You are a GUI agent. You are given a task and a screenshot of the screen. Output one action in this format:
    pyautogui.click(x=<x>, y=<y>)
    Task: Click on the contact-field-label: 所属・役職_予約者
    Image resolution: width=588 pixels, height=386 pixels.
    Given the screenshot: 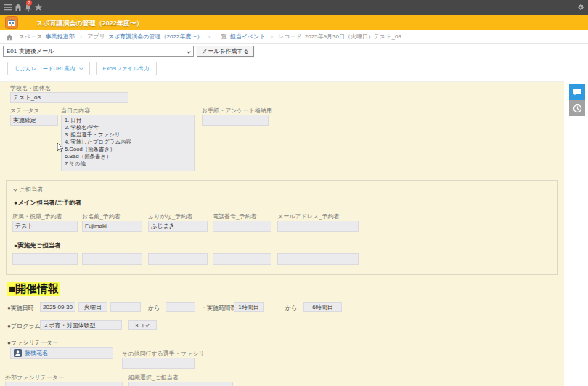 What is the action you would take?
    pyautogui.click(x=37, y=216)
    